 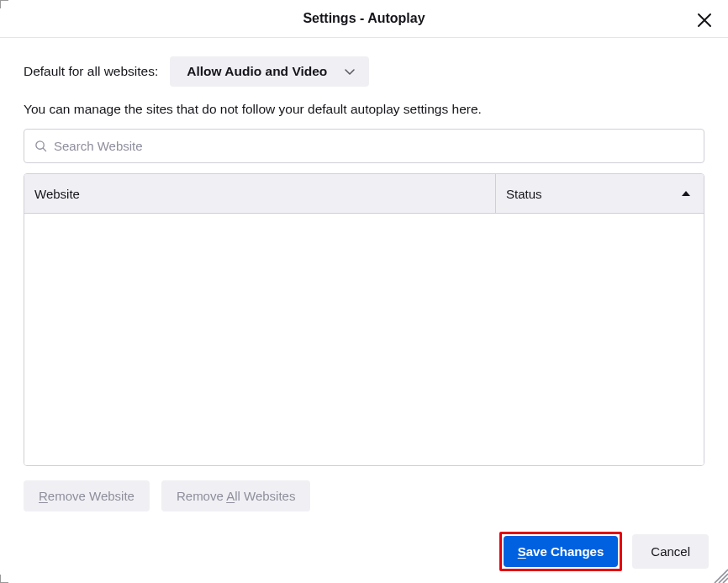 I want to click on default-row: Default for all websites: Allow Audio an…, so click(x=364, y=72).